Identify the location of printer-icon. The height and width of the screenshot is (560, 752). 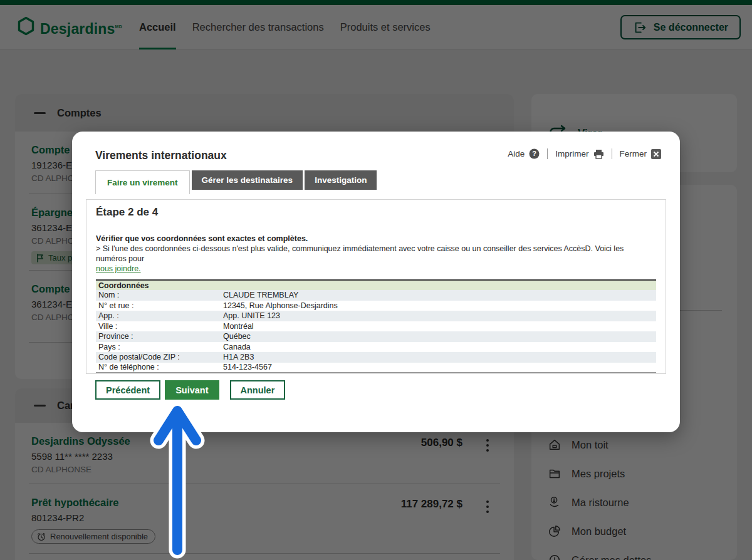
(599, 154).